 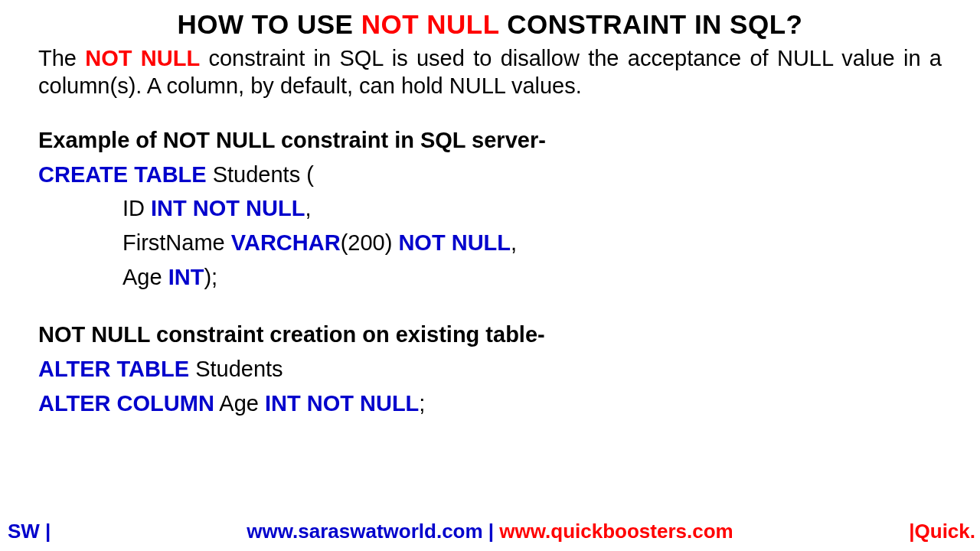 What do you see at coordinates (455, 243) in the screenshot?
I see `keyword-notnull: NOT NULL` at bounding box center [455, 243].